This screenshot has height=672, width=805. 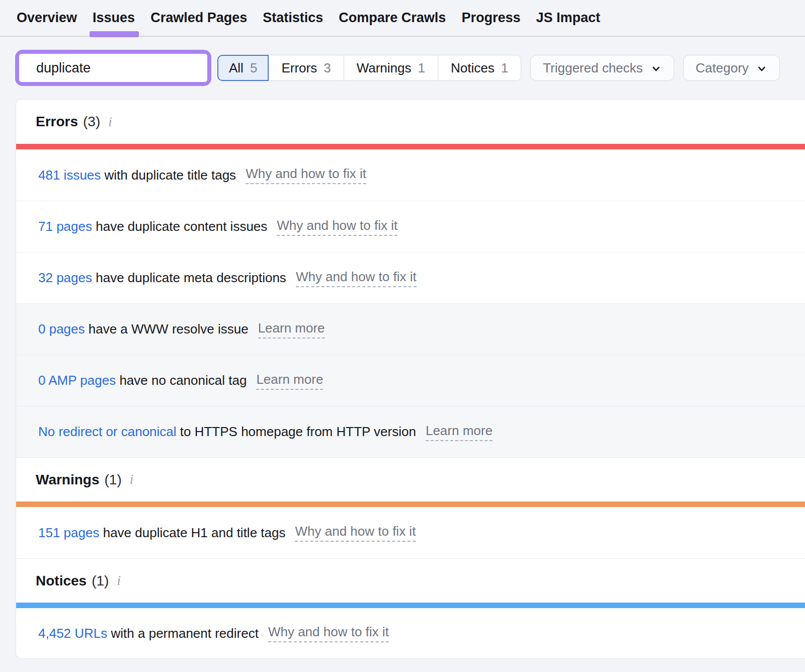 What do you see at coordinates (299, 68) in the screenshot?
I see `filter-errors-label: Errors` at bounding box center [299, 68].